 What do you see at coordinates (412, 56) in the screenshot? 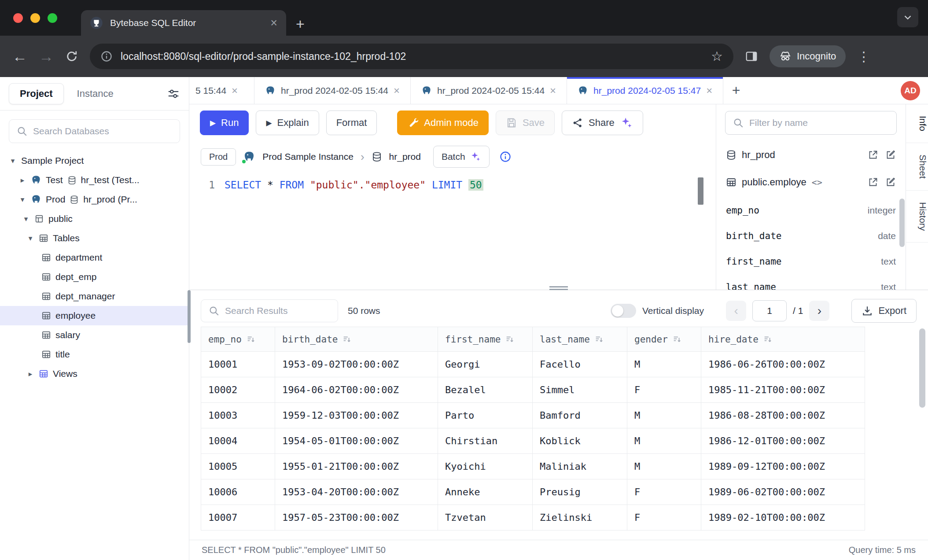
I see `url-text: localhost:8080/sql-editor/prod-sample-in…` at bounding box center [412, 56].